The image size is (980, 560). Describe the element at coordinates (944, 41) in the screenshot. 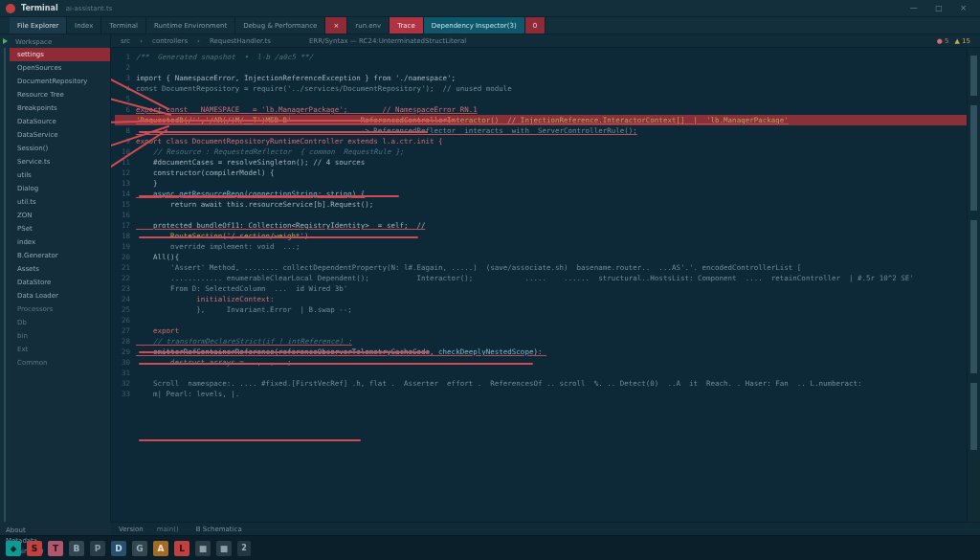

I see `problem-errors: ● 5` at that location.